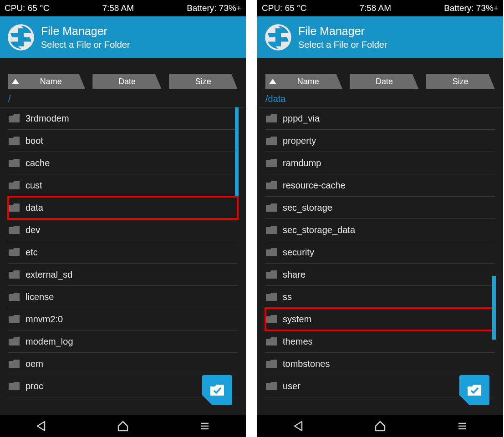 This screenshot has width=504, height=437. What do you see at coordinates (380, 163) in the screenshot?
I see `list-item: ramdump` at bounding box center [380, 163].